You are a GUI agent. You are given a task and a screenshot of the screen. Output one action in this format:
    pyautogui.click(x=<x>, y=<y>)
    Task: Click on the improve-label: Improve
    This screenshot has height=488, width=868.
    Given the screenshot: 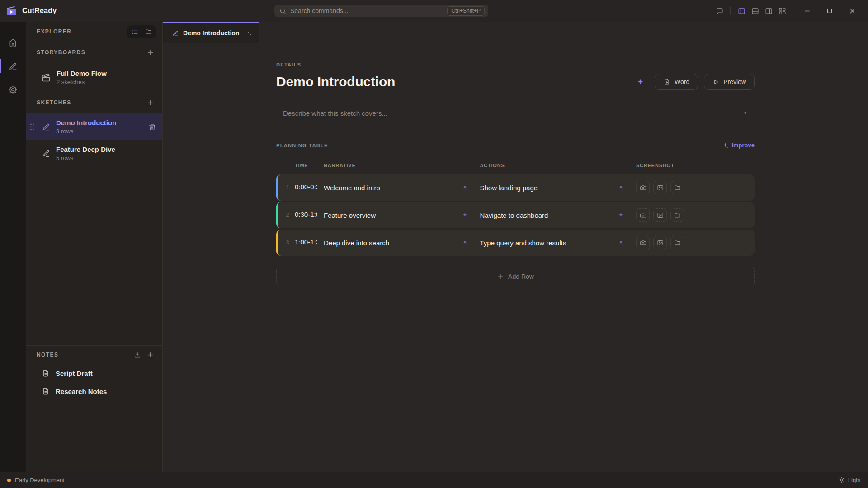 What is the action you would take?
    pyautogui.click(x=743, y=145)
    